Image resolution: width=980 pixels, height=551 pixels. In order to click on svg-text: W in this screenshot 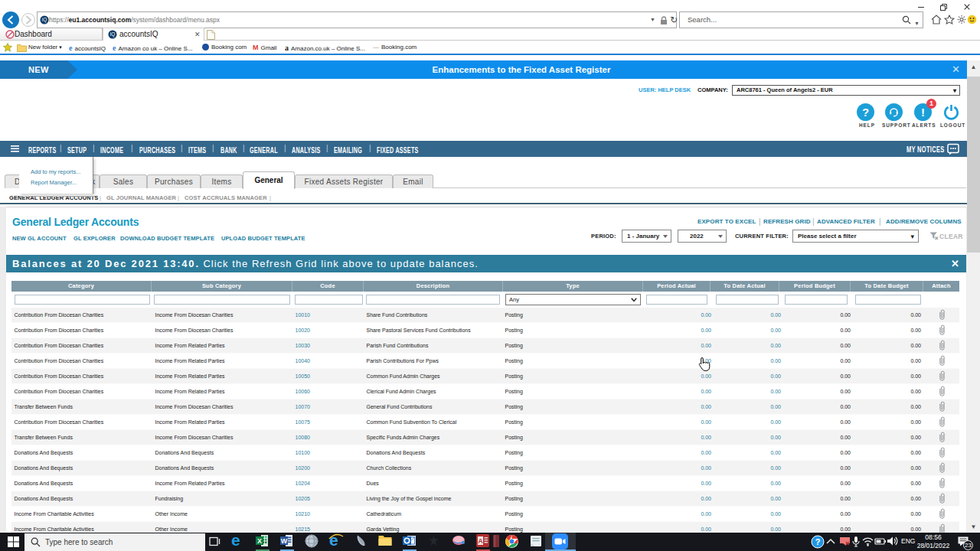, I will do `click(285, 541)`.